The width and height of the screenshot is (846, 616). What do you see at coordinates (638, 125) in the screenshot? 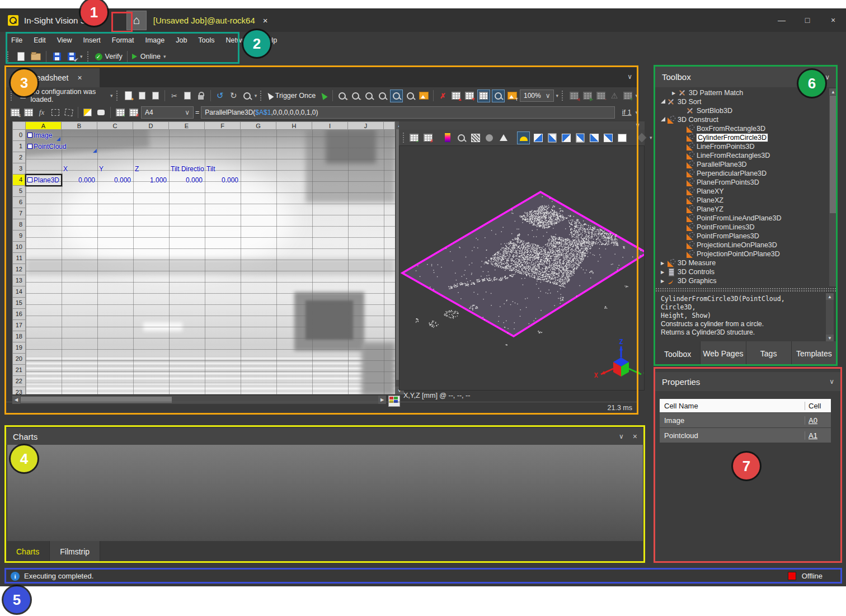
I see `view3d-collapse-icon: ∨` at bounding box center [638, 125].